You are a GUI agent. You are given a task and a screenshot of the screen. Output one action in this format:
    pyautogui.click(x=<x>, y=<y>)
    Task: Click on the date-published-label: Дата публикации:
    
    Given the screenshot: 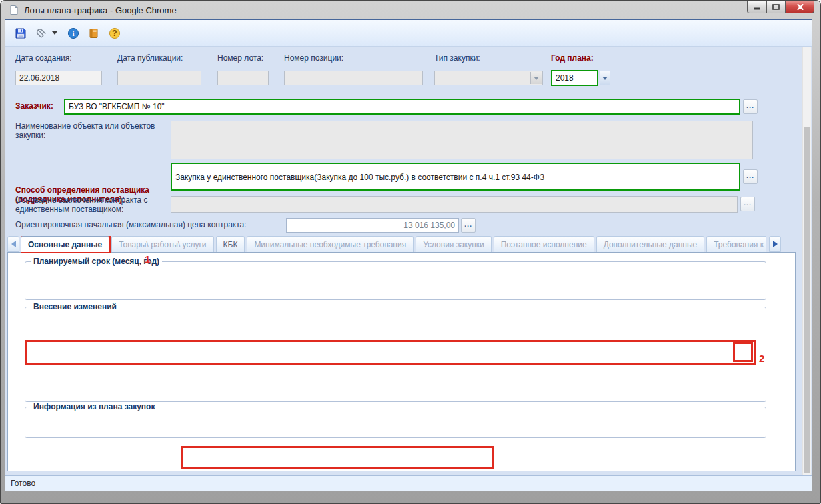 What is the action you would take?
    pyautogui.click(x=150, y=58)
    